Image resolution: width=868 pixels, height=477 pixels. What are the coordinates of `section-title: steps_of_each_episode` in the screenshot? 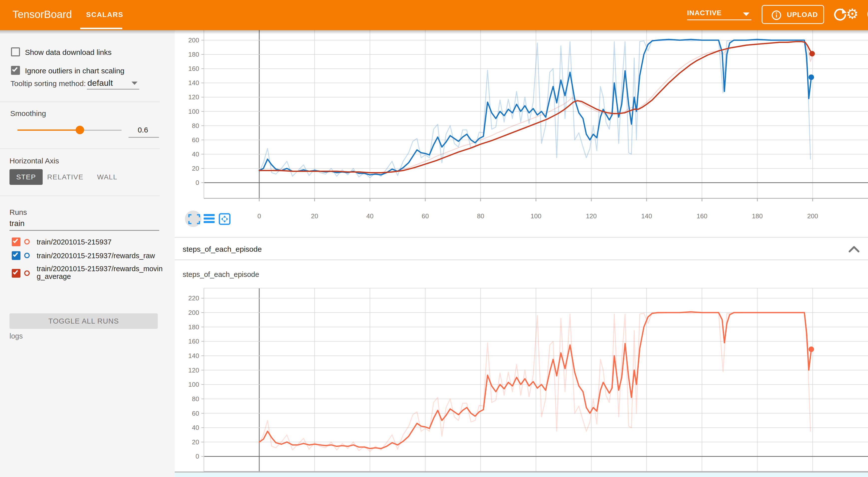 It's located at (222, 249).